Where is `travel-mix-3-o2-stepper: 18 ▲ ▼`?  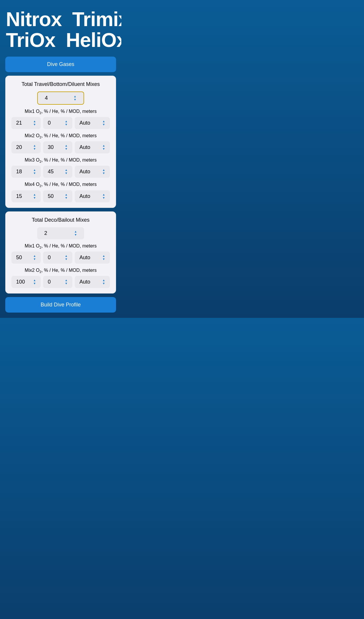 travel-mix-3-o2-stepper: 18 ▲ ▼ is located at coordinates (26, 172).